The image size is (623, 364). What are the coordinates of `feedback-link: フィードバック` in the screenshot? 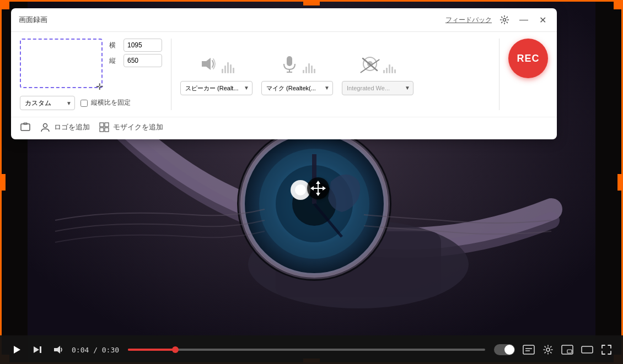 It's located at (469, 20).